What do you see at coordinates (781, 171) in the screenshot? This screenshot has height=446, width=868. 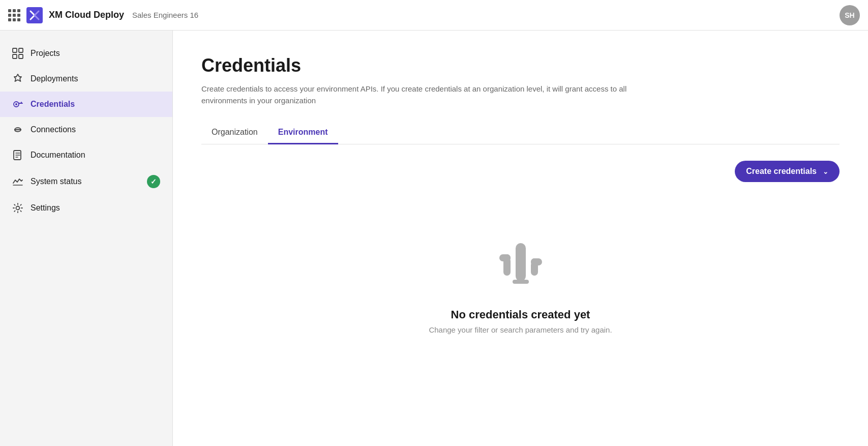 I see `create-credentials-label: Create credentials` at bounding box center [781, 171].